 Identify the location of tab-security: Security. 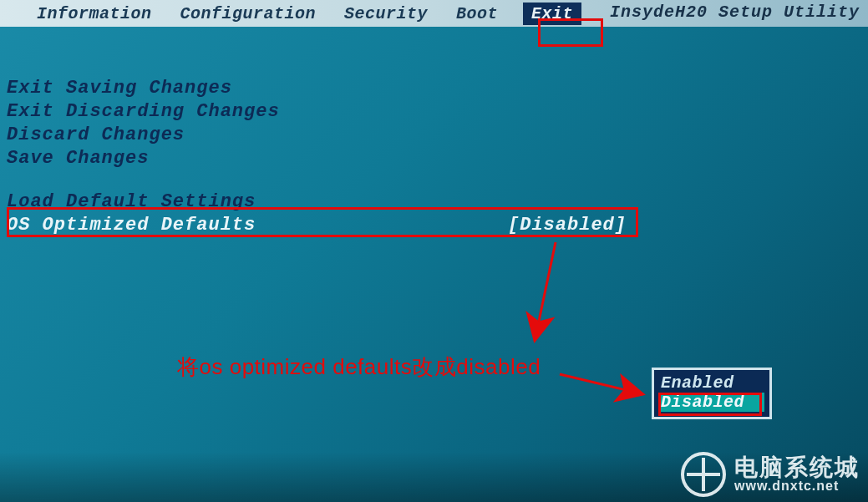
(386, 13).